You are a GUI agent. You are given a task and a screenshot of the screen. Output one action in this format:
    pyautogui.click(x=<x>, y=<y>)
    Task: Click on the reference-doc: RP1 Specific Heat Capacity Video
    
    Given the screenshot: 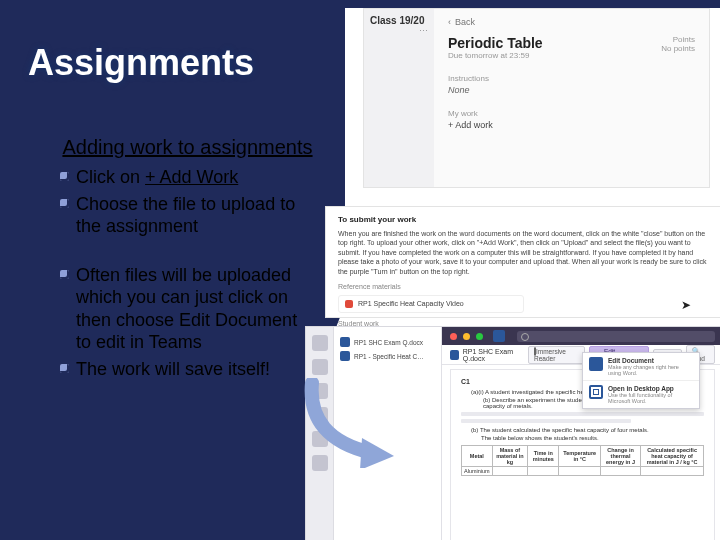 What is the action you would take?
    pyautogui.click(x=431, y=304)
    